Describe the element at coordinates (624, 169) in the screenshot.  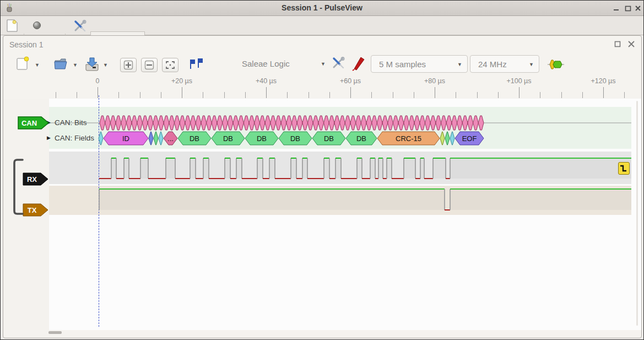
I see `trigger-marker` at that location.